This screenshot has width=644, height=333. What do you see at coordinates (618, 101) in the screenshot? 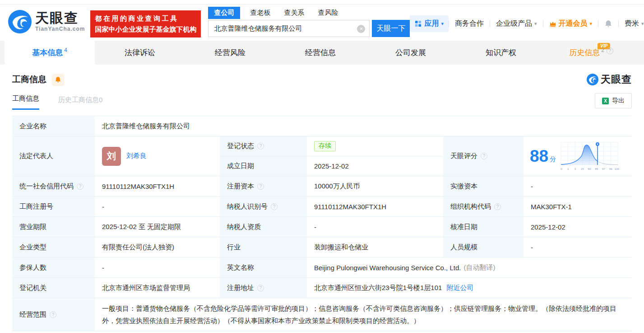
I see `export-label: 导出` at bounding box center [618, 101].